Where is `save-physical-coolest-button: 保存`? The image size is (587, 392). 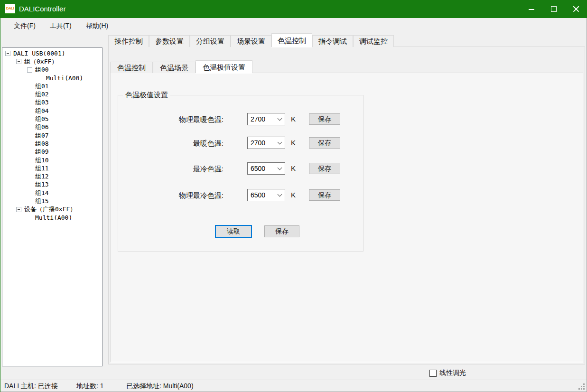 save-physical-coolest-button: 保存 is located at coordinates (325, 195).